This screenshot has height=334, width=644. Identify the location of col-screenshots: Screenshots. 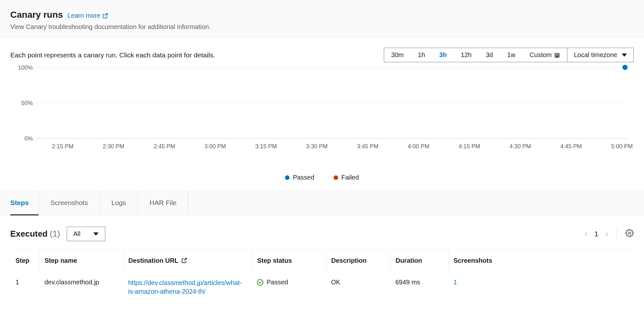
(541, 261).